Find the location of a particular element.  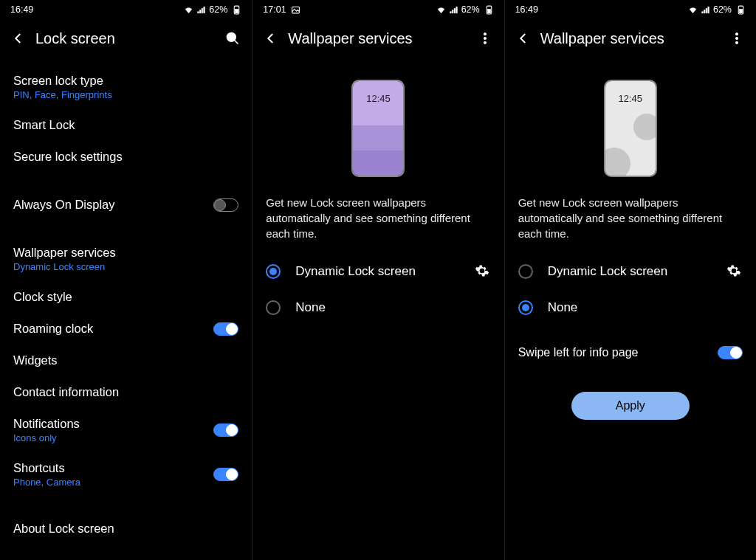

picture-icon is located at coordinates (295, 10).